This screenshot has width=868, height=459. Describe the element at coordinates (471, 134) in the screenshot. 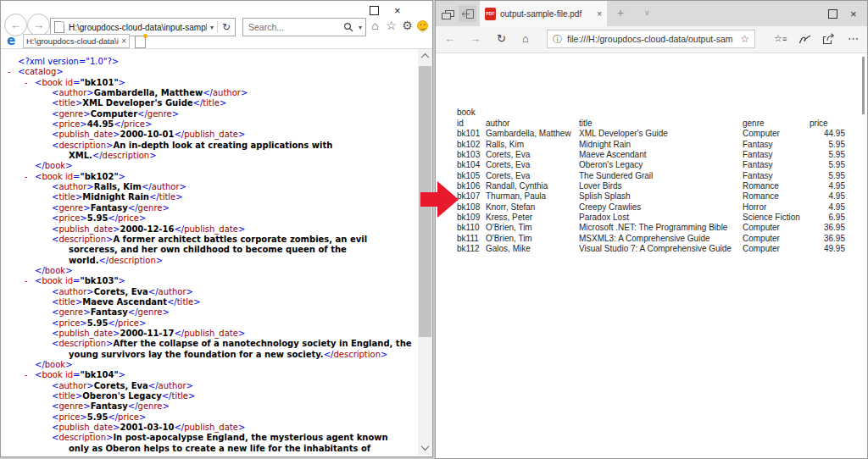

I see `pdf-cell: bk101` at that location.